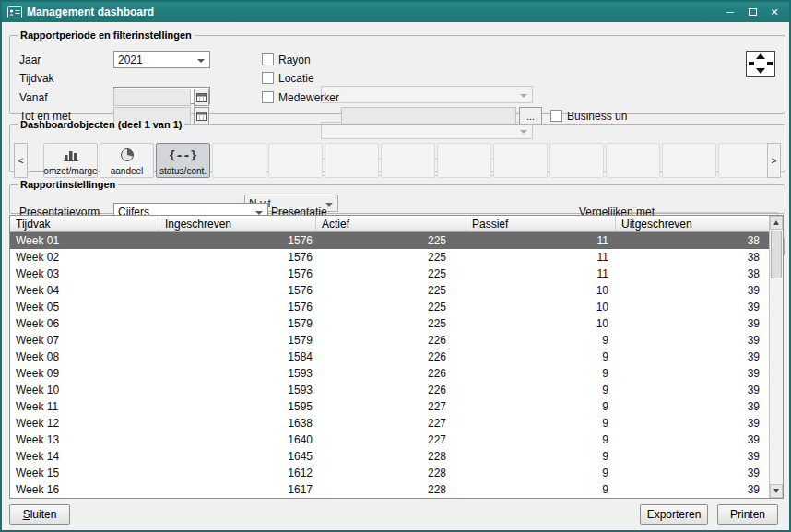 The width and height of the screenshot is (791, 532). I want to click on table-row: Week 0515762251039, so click(389, 307).